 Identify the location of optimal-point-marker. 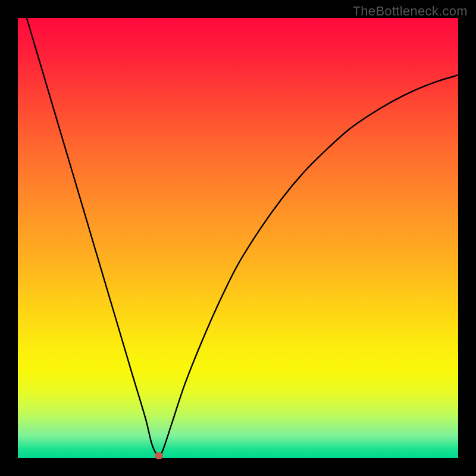
(159, 456).